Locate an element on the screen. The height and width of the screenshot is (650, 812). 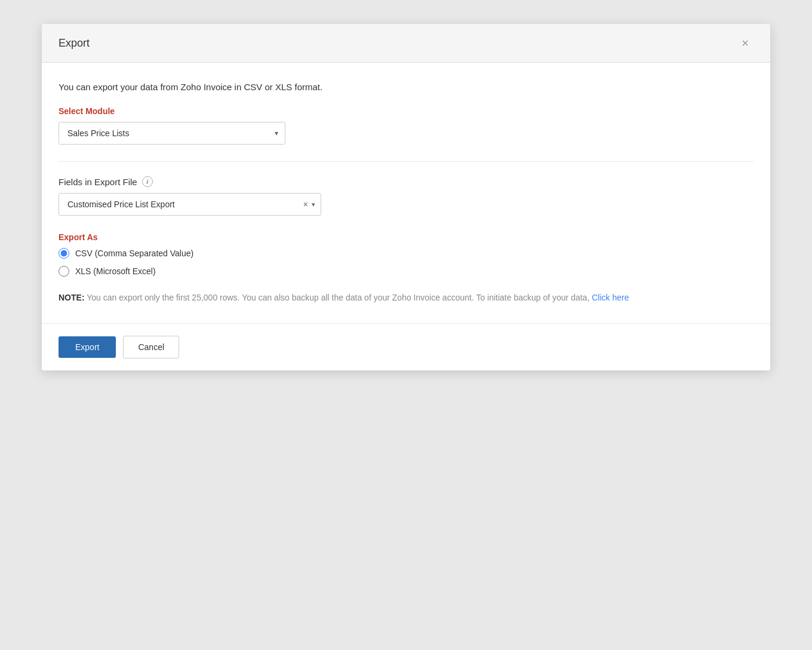
note-prefix: NOTE: is located at coordinates (72, 298).